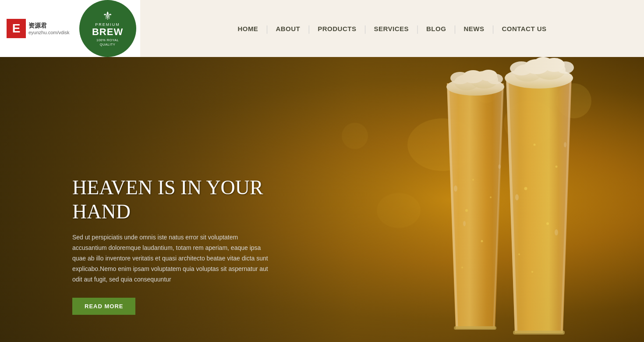 The width and height of the screenshot is (644, 342). Describe the element at coordinates (524, 28) in the screenshot. I see `nav-item-contact: CONTACT US` at that location.